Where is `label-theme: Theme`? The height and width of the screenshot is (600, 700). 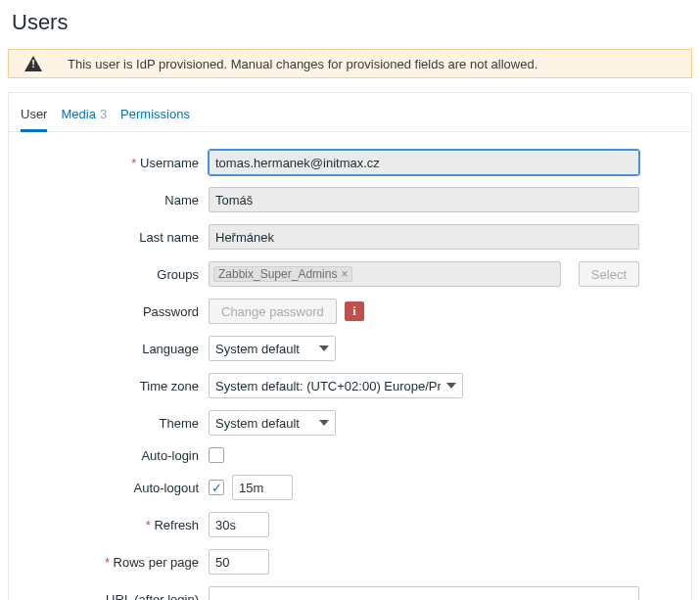 label-theme: Theme is located at coordinates (116, 423).